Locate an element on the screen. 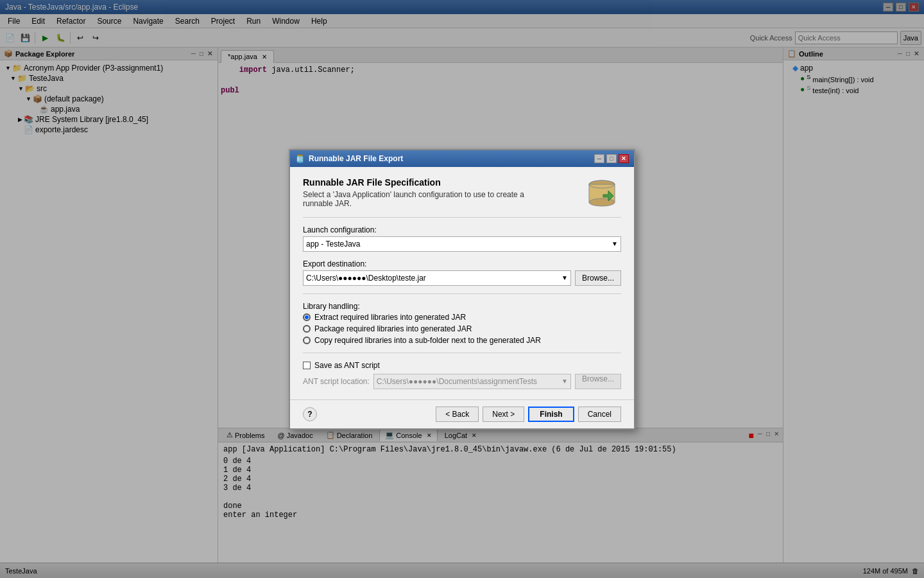 Image resolution: width=924 pixels, height=578 pixels. radio-dot-copy is located at coordinates (307, 340).